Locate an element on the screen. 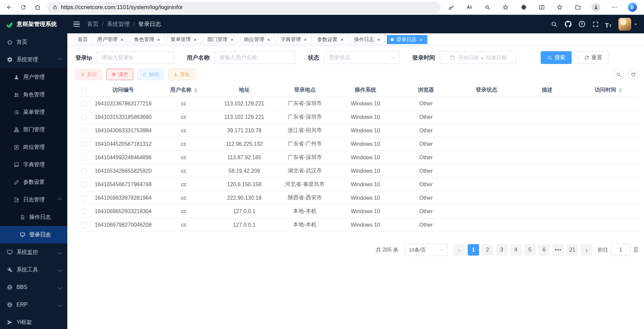 The width and height of the screenshot is (644, 329). fullscreen-icon is located at coordinates (596, 24).